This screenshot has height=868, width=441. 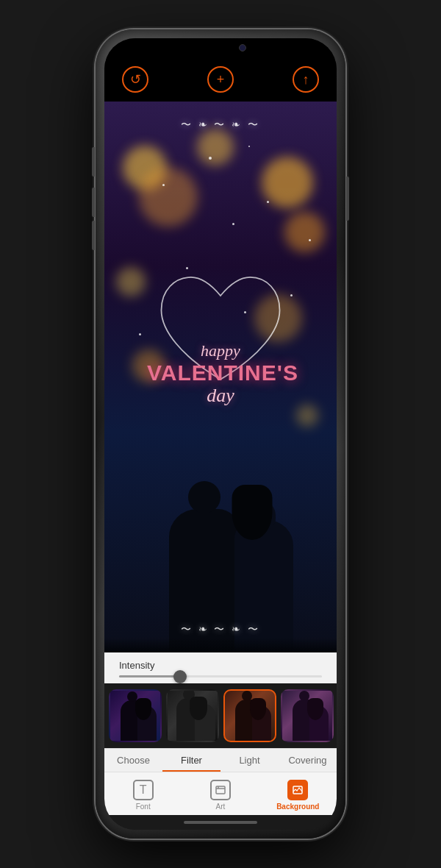 What do you see at coordinates (220, 628) in the screenshot?
I see `deco-bottom: 〜 ❧ 〜 ❧ 〜` at bounding box center [220, 628].